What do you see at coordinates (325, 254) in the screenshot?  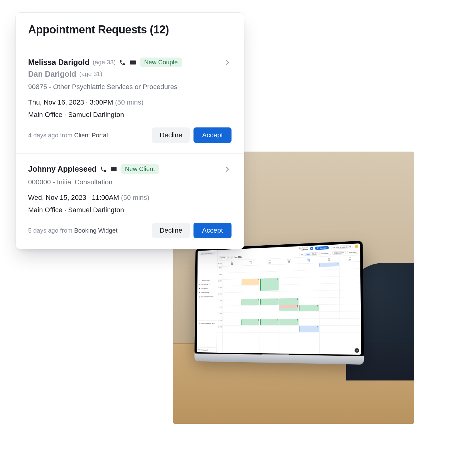 I see `dd-label: All Offices` at bounding box center [325, 254].